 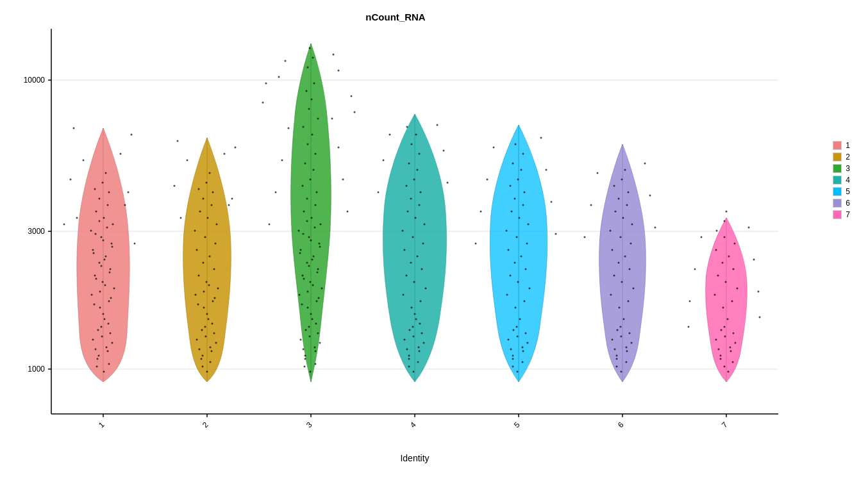 What do you see at coordinates (414, 458) in the screenshot?
I see `svg-text: Identity` at bounding box center [414, 458].